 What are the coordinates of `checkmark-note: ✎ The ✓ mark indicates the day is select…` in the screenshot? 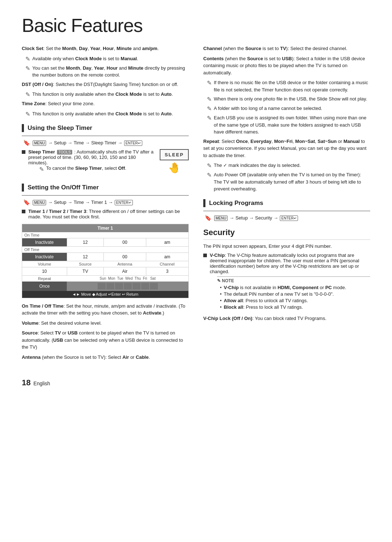 It's located at (287, 165).